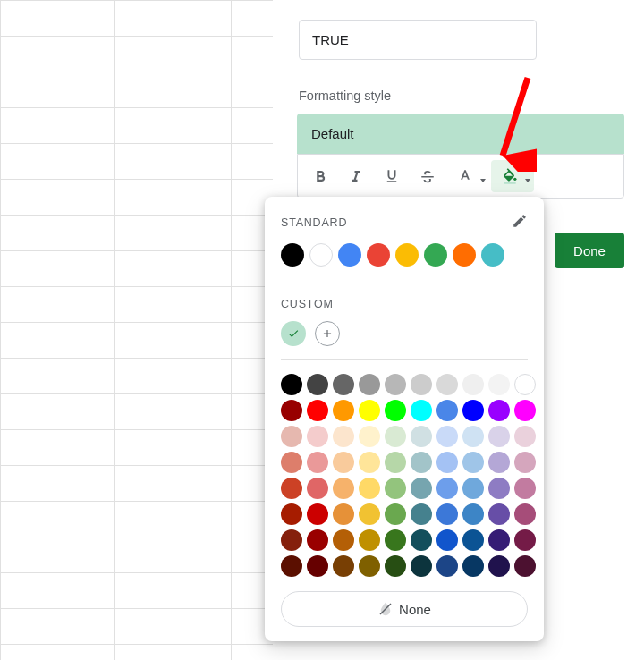 This screenshot has height=660, width=644. I want to click on no-fill-button: None, so click(404, 609).